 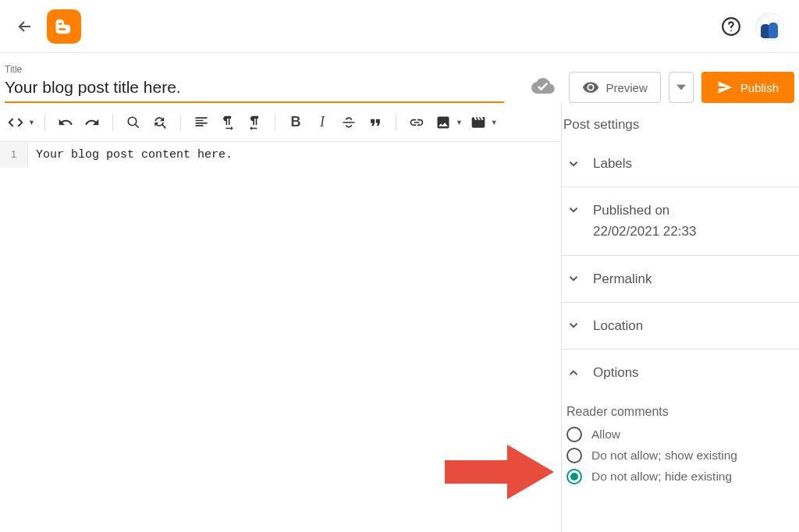 What do you see at coordinates (662, 477) in the screenshot?
I see `radio-label: Do not allow; hide existing` at bounding box center [662, 477].